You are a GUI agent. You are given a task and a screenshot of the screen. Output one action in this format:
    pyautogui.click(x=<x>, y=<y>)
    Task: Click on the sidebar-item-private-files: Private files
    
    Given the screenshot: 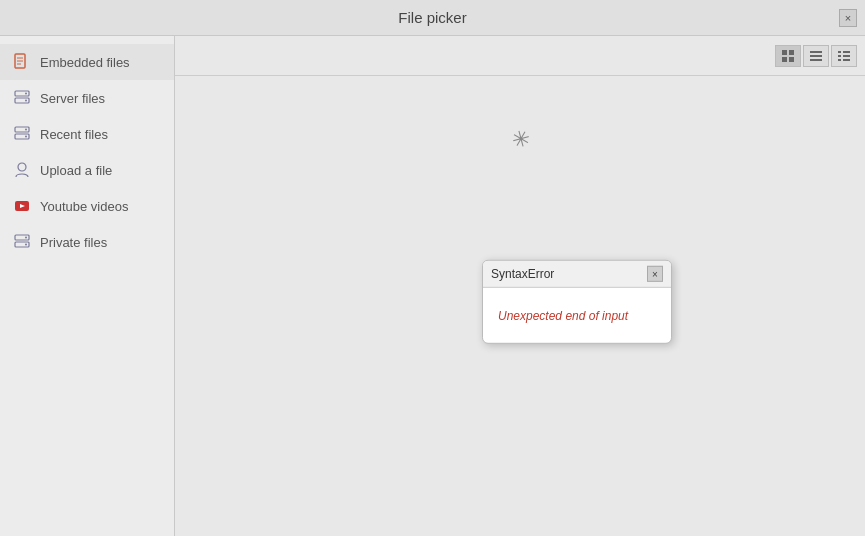 What is the action you would take?
    pyautogui.click(x=87, y=242)
    